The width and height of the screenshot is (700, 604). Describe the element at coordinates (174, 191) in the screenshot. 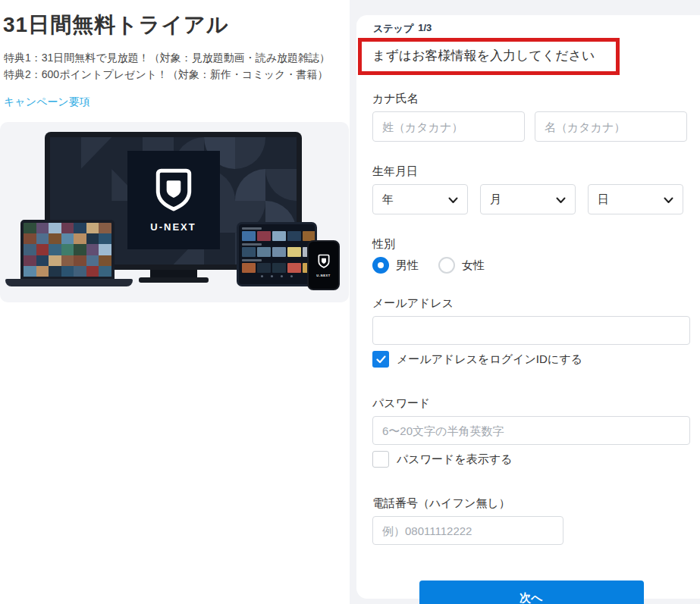

I see `unext-logo-icon` at that location.